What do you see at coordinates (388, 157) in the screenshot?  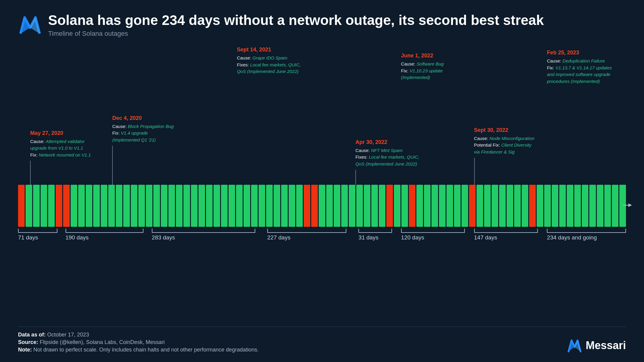 I see `ann4-body: Cause: NFT Mint Spam Fixes: Local fee ma…` at bounding box center [388, 157].